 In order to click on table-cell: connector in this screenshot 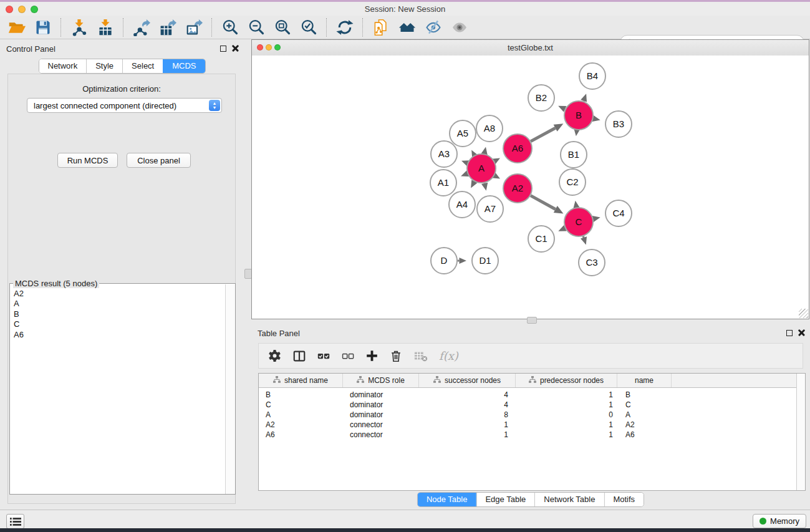, I will do `click(381, 425)`.